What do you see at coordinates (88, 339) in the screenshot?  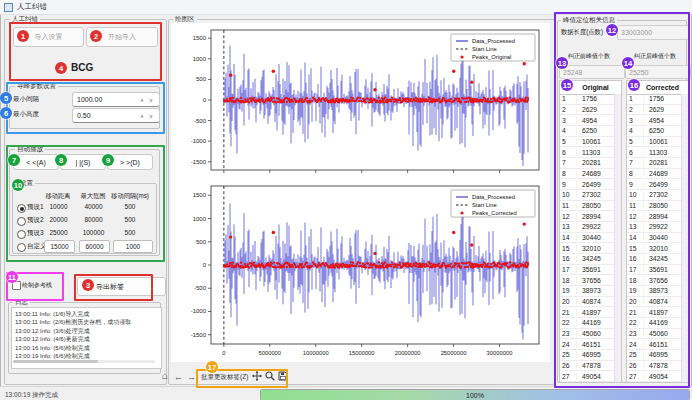 I see `log-line: 13:00:12 Info: (4/6)更新完成` at bounding box center [88, 339].